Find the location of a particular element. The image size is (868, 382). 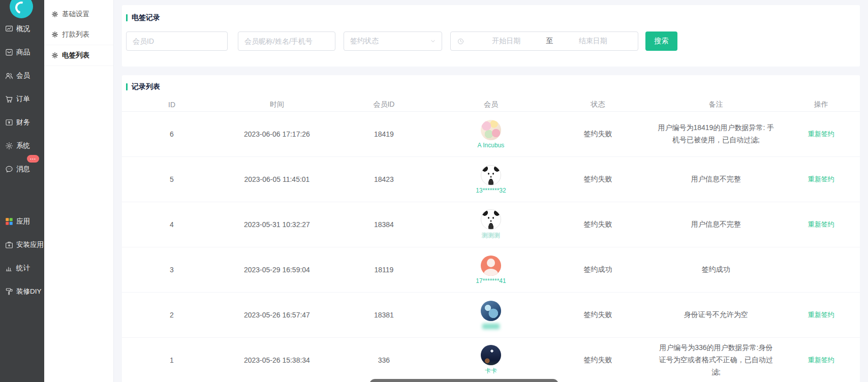

cell-member-id: 18384 is located at coordinates (384, 225).